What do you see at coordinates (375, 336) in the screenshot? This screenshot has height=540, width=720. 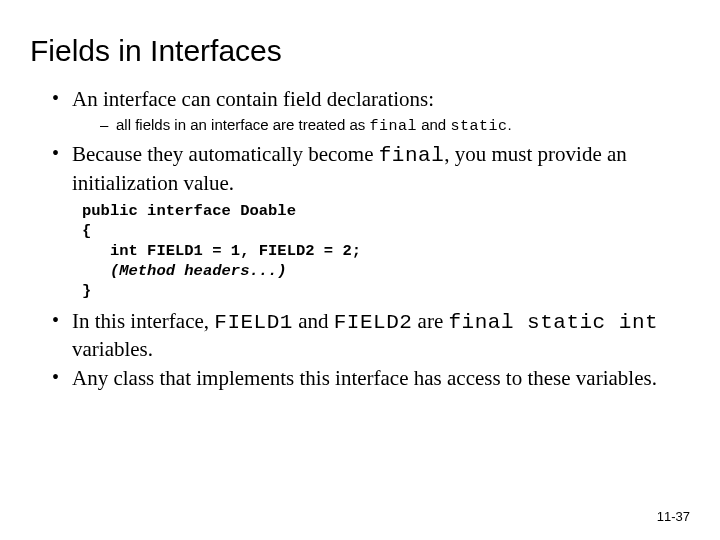 I see `bullet-3: In this interface, FIELD1 and FIELD2 are…` at bounding box center [375, 336].